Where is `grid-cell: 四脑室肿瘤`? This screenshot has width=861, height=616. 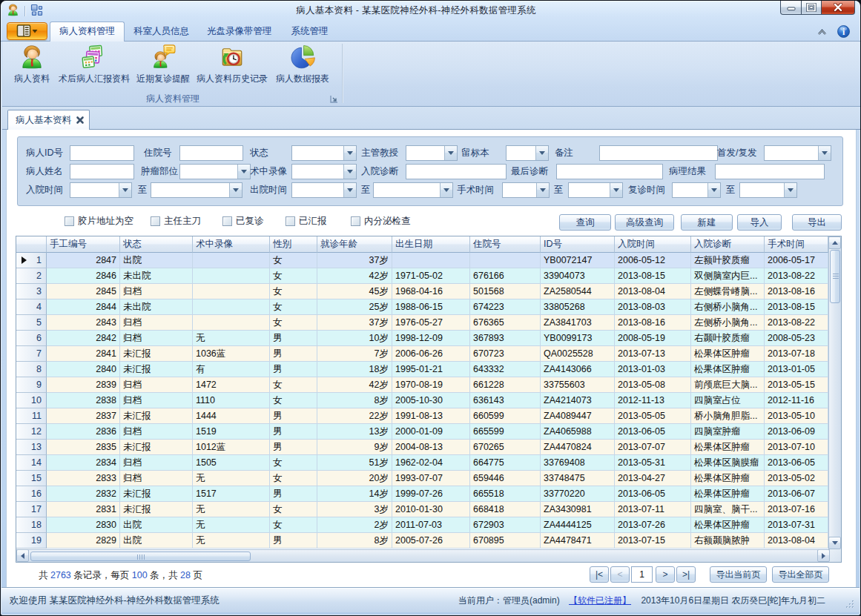
grid-cell: 四脑室肿瘤 is located at coordinates (728, 431).